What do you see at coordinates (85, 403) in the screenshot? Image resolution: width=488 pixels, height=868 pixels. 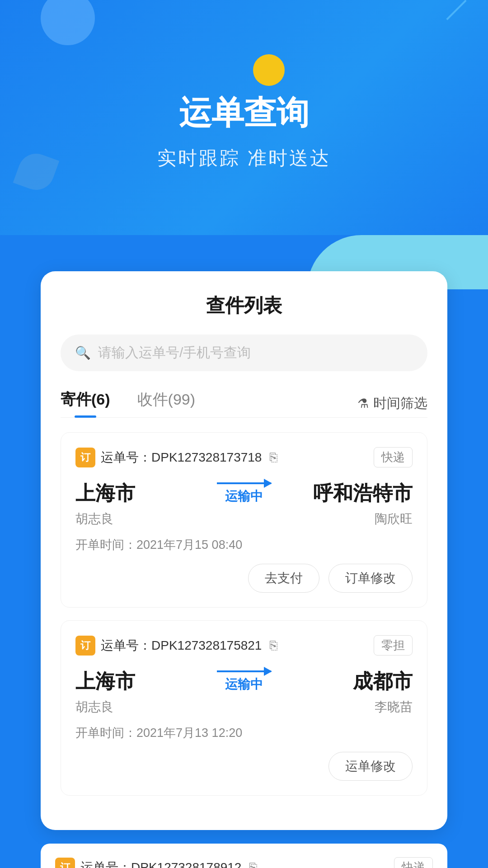 I see `tab-sent: 寄件(6)` at bounding box center [85, 403].